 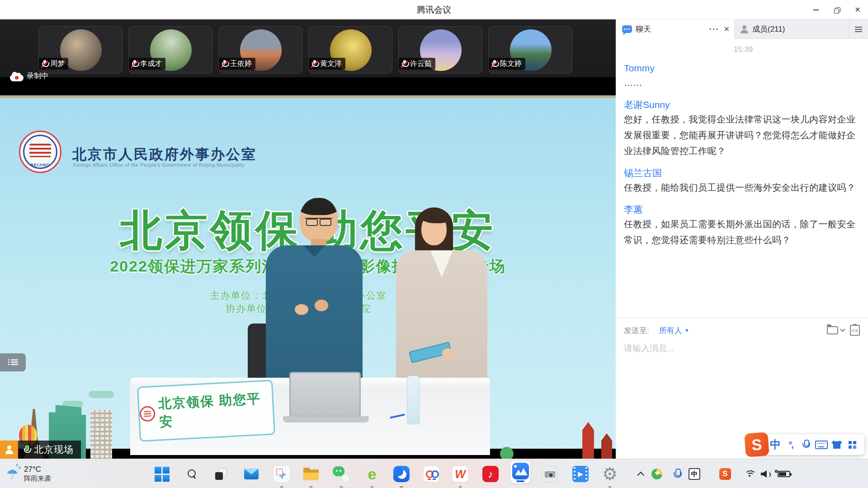 What do you see at coordinates (855, 330) in the screenshot?
I see `announcement-icon: 公告` at bounding box center [855, 330].